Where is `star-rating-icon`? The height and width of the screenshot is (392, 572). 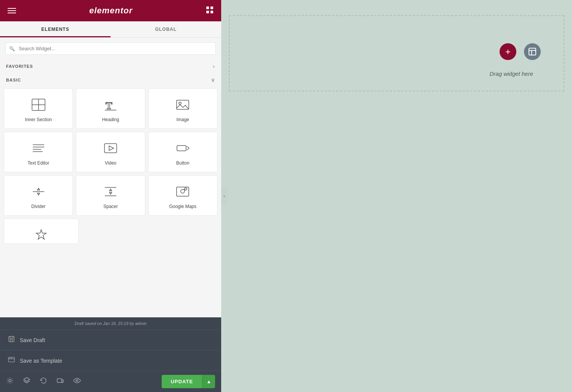 star-rating-icon is located at coordinates (41, 235).